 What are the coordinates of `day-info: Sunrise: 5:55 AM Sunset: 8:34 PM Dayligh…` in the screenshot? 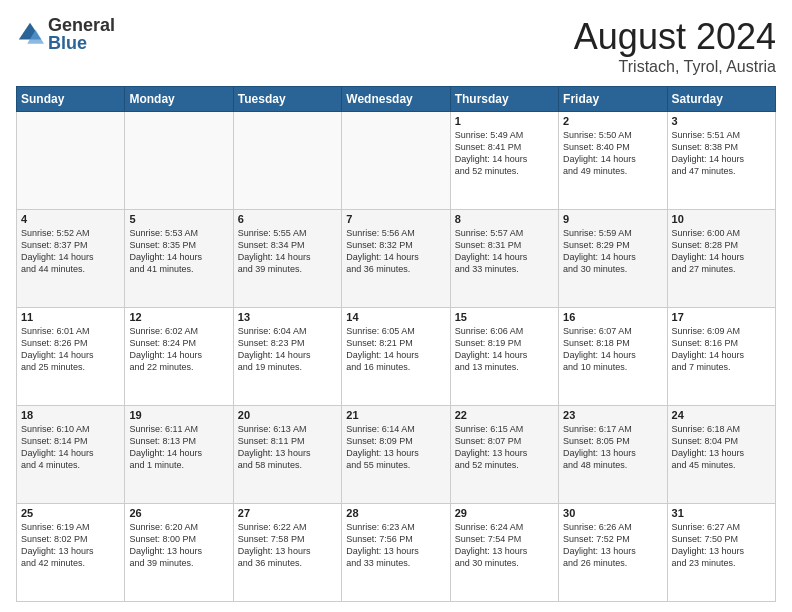 It's located at (288, 252).